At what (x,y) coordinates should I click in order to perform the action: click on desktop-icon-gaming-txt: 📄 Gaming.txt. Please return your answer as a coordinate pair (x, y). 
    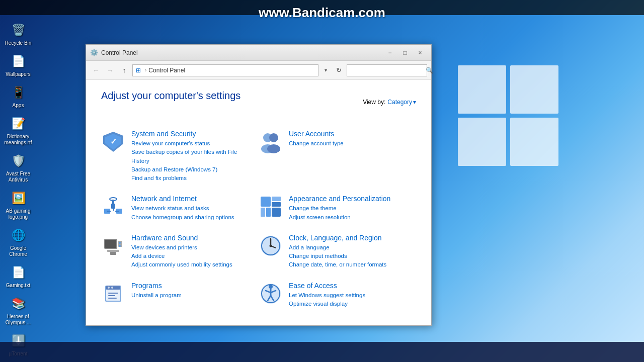
    Looking at the image, I should click on (18, 276).